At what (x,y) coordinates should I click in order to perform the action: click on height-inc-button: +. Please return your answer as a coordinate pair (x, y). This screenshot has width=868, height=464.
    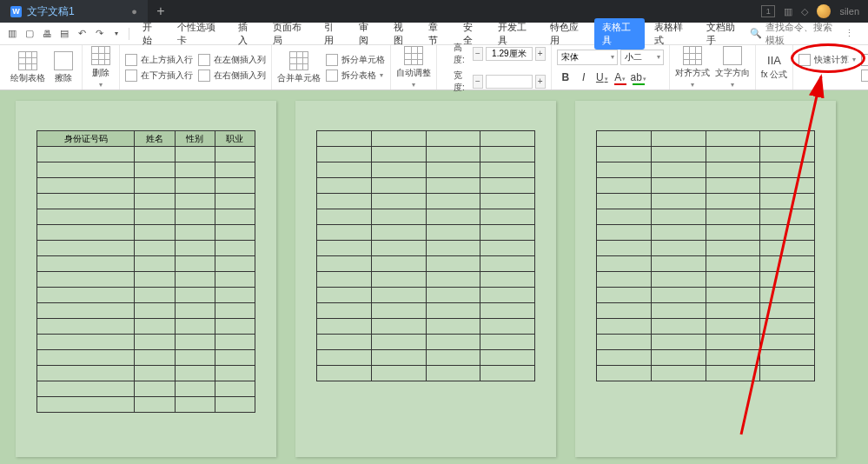
    Looking at the image, I should click on (540, 54).